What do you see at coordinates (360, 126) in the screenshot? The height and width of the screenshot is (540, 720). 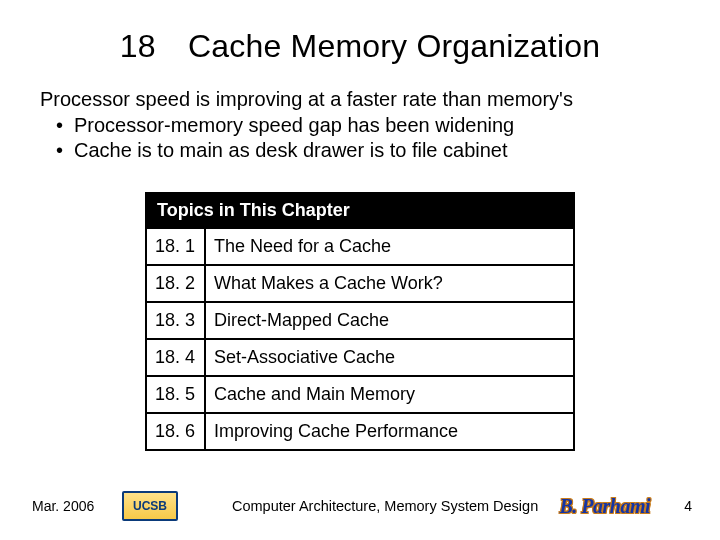 I see `intro-bullet: Processor-memory speed gap has been wide…` at bounding box center [360, 126].